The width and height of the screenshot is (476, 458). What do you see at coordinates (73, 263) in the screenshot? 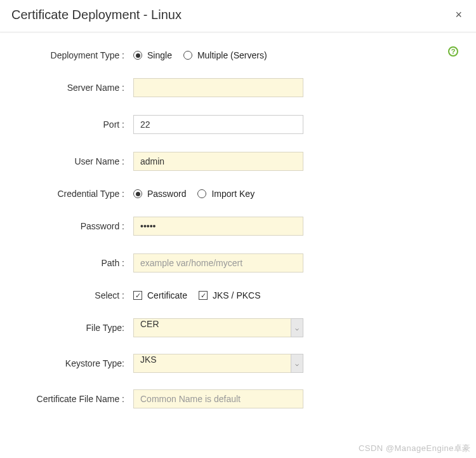
I see `label-path: Path :` at bounding box center [73, 263].